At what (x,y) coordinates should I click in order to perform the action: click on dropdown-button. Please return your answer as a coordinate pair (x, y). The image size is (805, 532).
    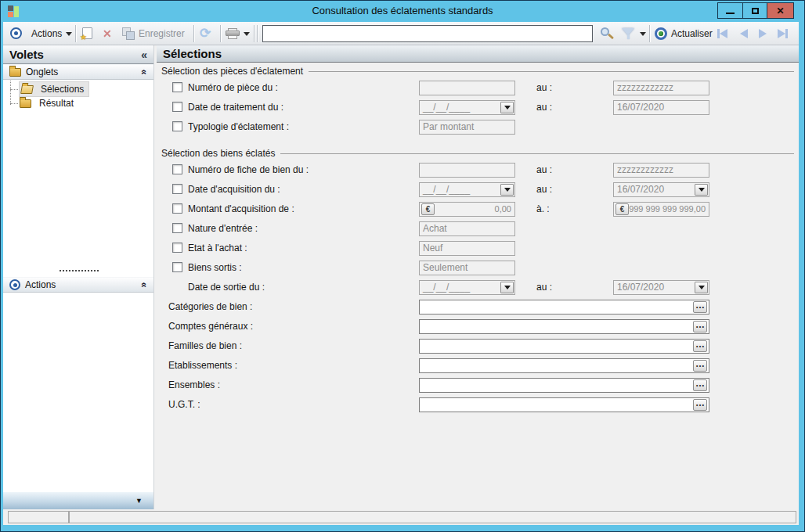
    Looking at the image, I should click on (507, 189).